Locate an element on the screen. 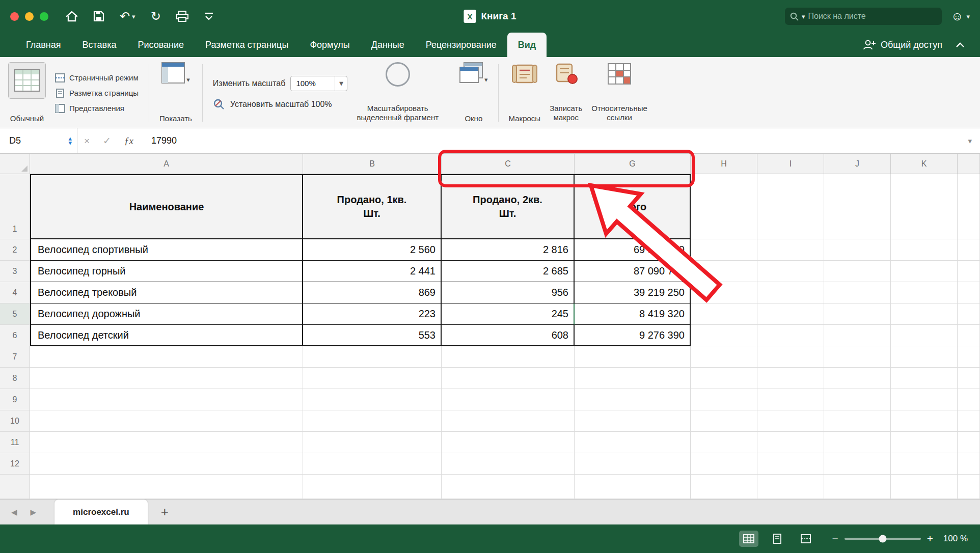  row-header-4: 4 is located at coordinates (15, 293).